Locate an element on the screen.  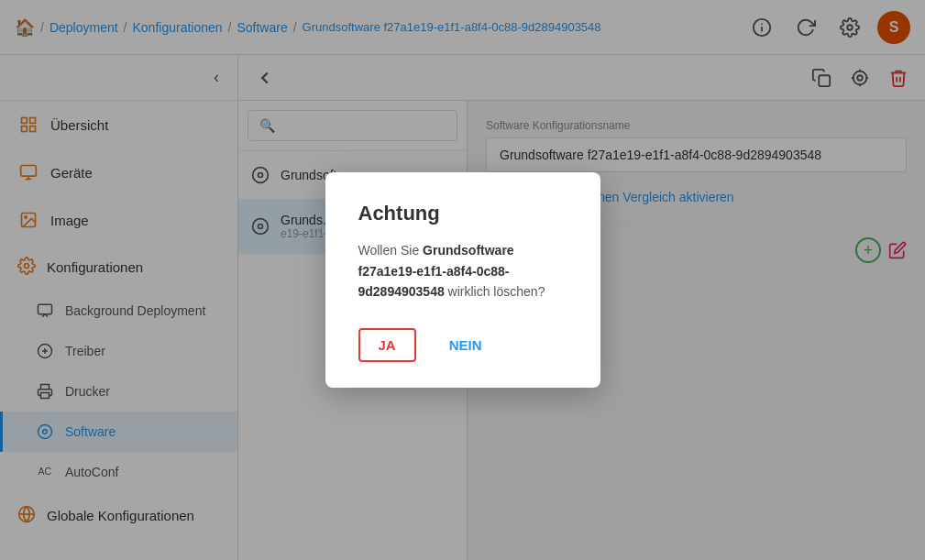
dialog-body-suffix: wirklich löschen? is located at coordinates (495, 291).